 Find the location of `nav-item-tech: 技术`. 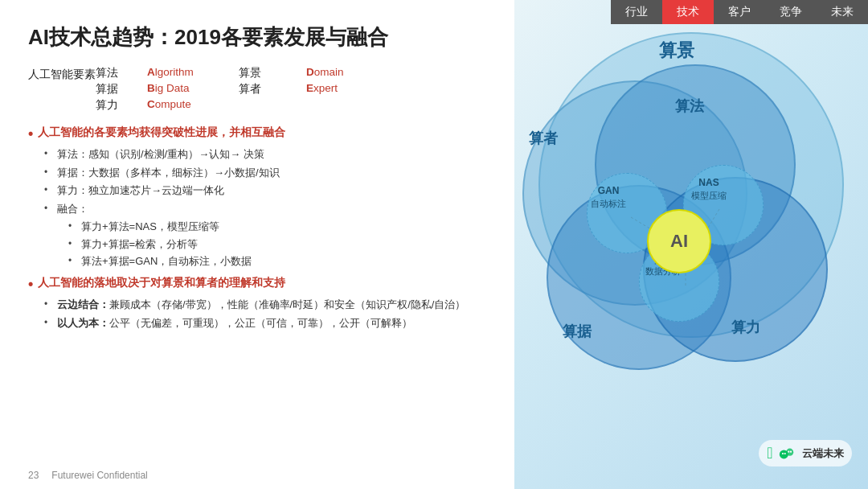

nav-item-tech: 技术 is located at coordinates (688, 12).